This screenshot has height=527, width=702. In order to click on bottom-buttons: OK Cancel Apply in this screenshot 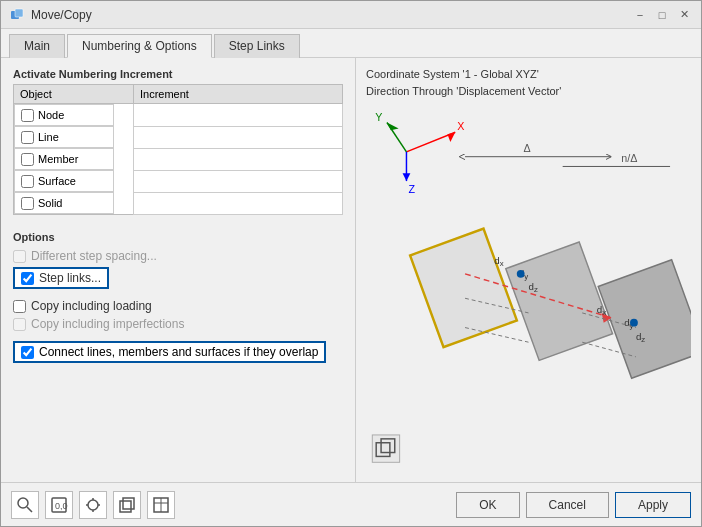, I will do `click(574, 505)`.